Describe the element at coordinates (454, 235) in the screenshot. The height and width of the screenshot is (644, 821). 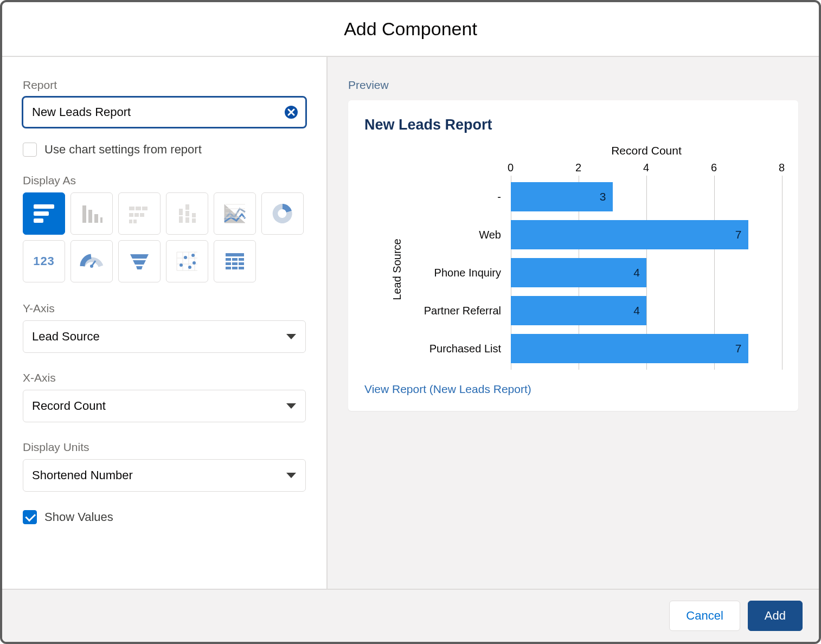
I see `bar-category-label: Web` at that location.